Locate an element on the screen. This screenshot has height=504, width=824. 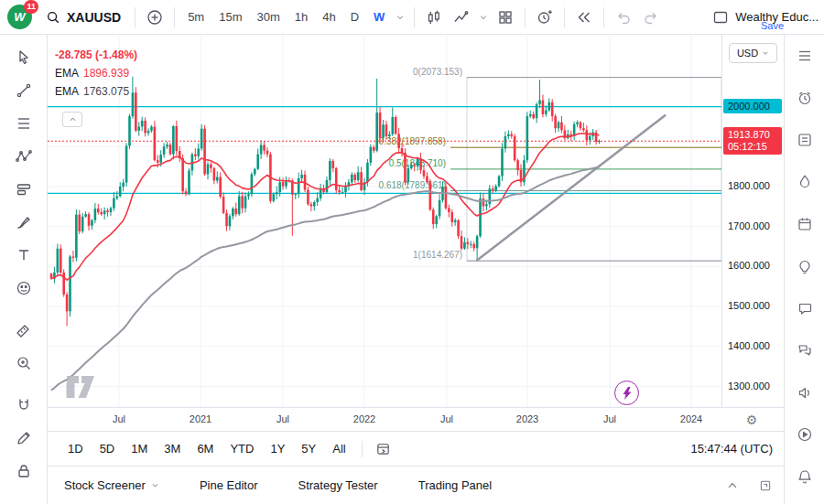
emoji-tool-button is located at coordinates (24, 288).